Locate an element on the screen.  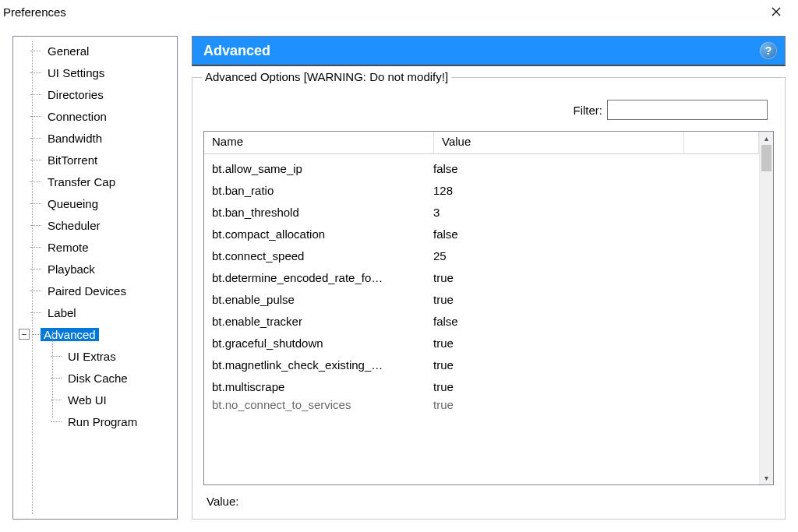
list-item: bt.ban_threshold3 is located at coordinates (482, 212).